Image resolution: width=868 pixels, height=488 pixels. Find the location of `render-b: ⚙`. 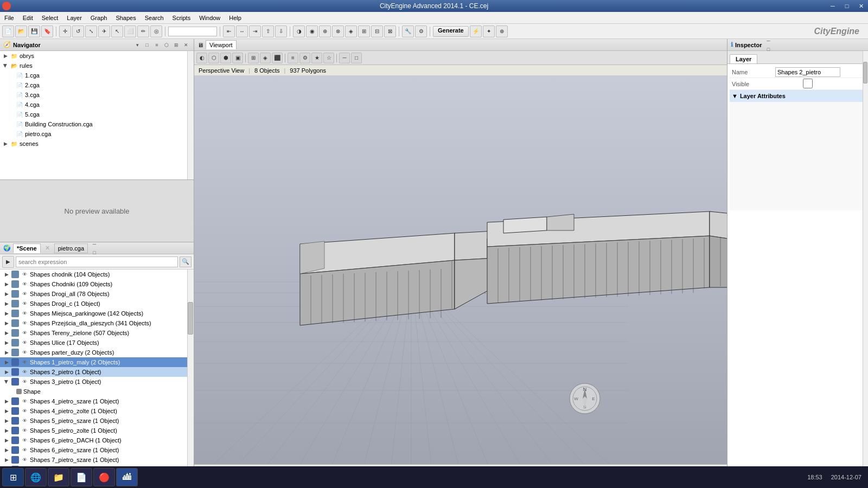

render-b: ⚙ is located at coordinates (421, 31).